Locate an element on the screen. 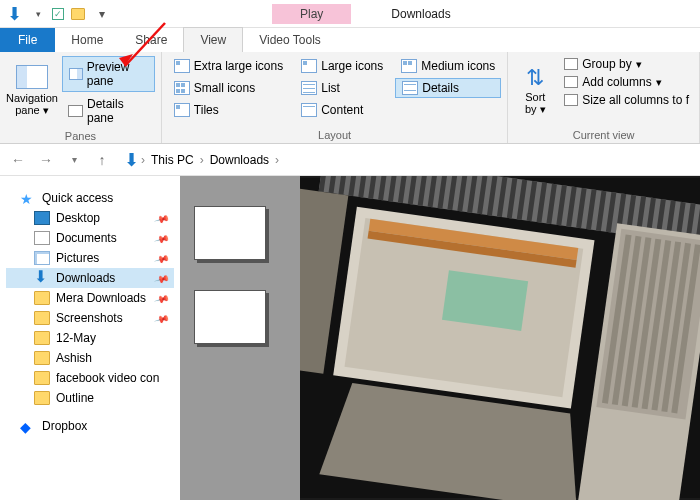 This screenshot has height=500, width=700. qat-properties-icon: ✓ is located at coordinates (58, 14).